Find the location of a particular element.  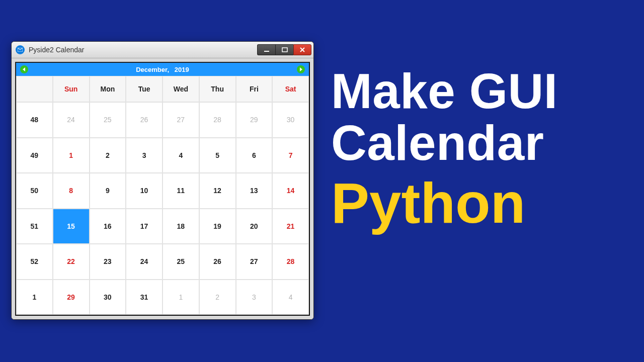

calendar-day: 21 is located at coordinates (291, 226).